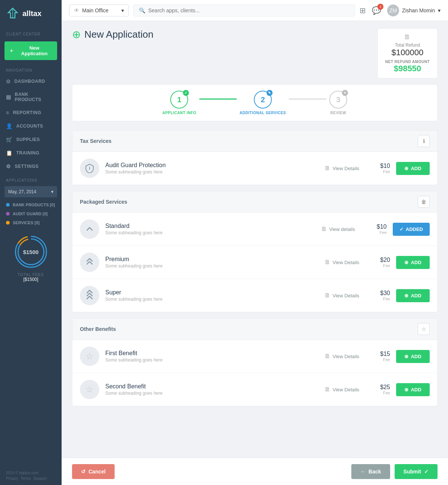 This screenshot has height=485, width=448. Describe the element at coordinates (413, 263) in the screenshot. I see `premium-add-button: ⊕ ADD` at that location.